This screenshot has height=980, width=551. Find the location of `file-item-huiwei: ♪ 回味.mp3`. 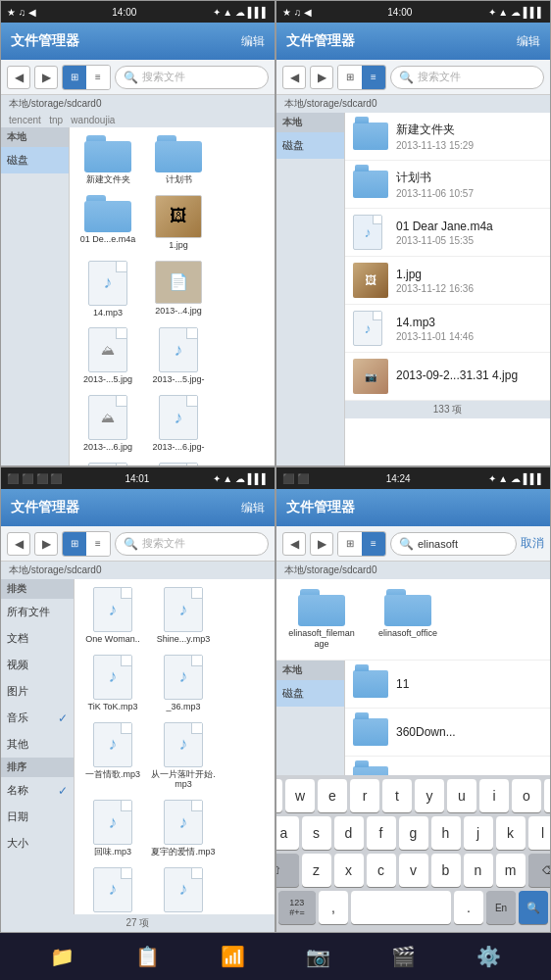

file-item-huiwei: ♪ 回味.mp3 is located at coordinates (113, 829).